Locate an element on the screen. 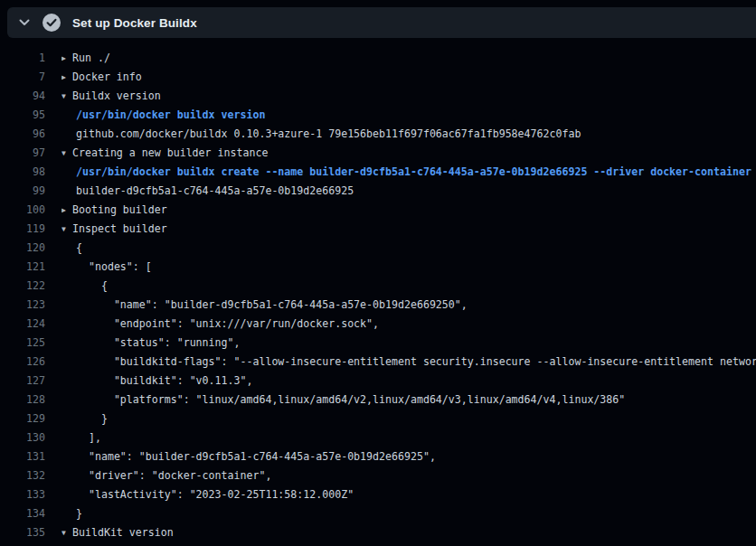 Image resolution: width=756 pixels, height=546 pixels. line-number: 100 is located at coordinates (23, 210).